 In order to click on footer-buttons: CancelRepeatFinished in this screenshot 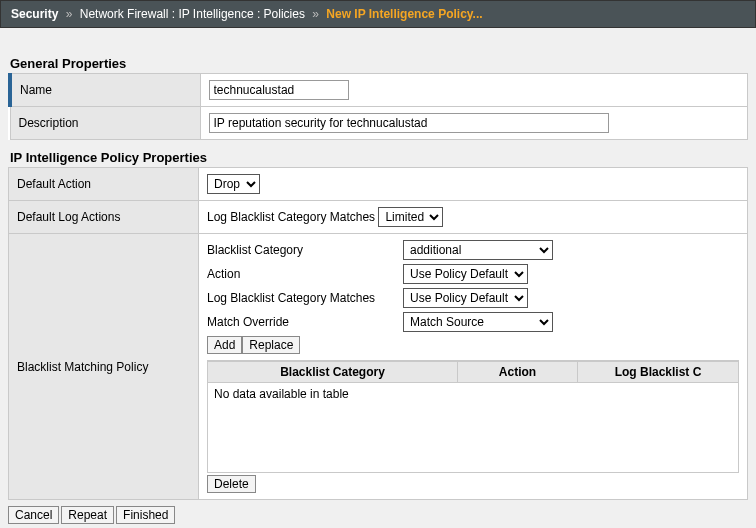, I will do `click(378, 515)`.